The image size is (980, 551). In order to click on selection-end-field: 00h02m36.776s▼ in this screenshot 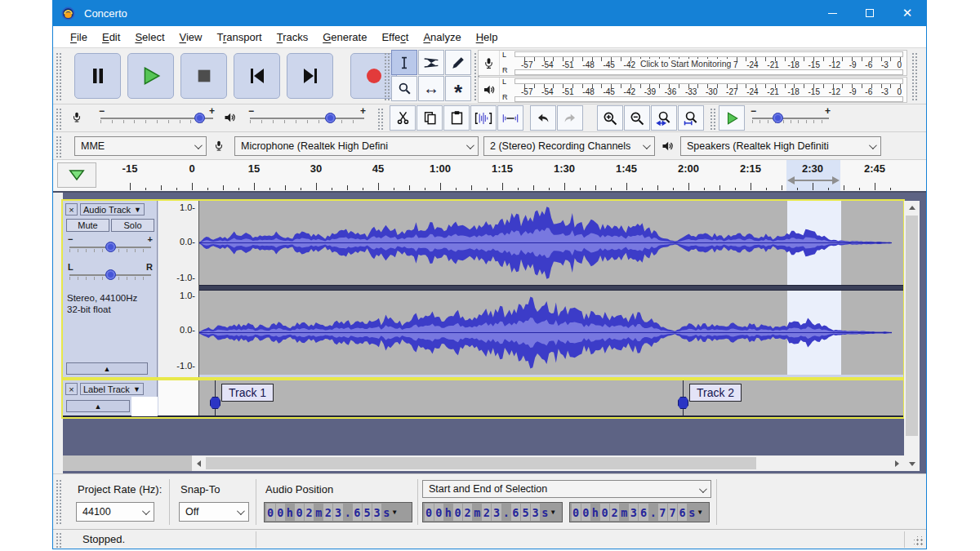, I will do `click(639, 513)`.